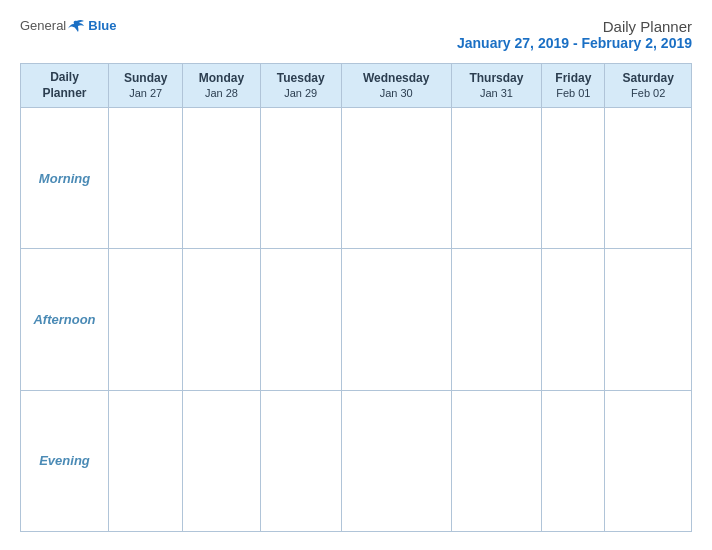 Image resolution: width=712 pixels, height=550 pixels. What do you see at coordinates (574, 34) in the screenshot?
I see `title-area: Daily Planner January 27, 2019 - Februar…` at bounding box center [574, 34].